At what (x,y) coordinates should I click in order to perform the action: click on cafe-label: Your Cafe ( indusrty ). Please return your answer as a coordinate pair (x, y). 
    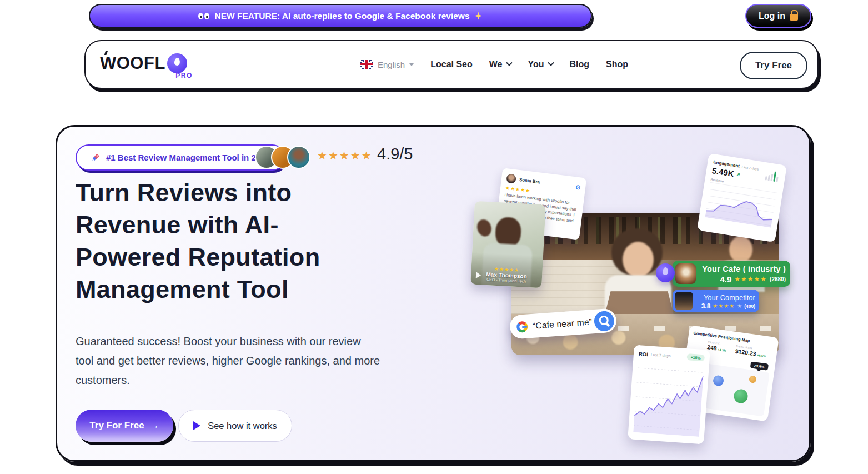
    Looking at the image, I should click on (744, 269).